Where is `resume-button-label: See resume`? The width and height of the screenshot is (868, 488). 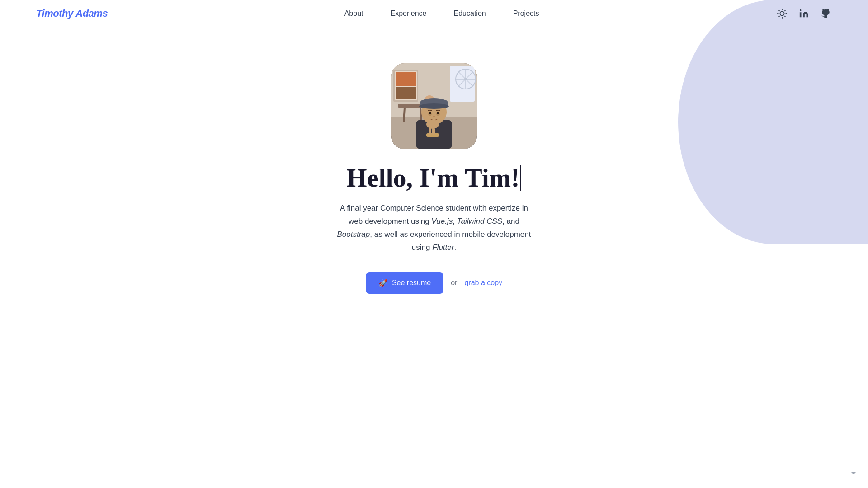 resume-button-label: See resume is located at coordinates (411, 283).